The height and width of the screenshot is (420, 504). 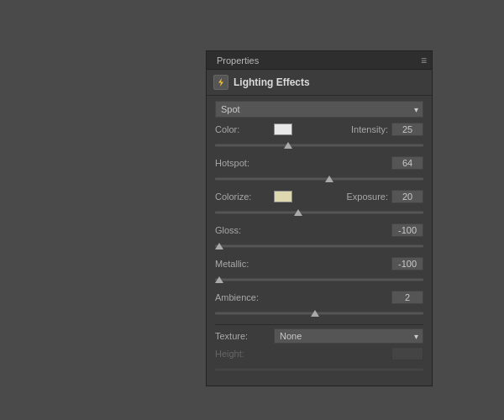 I want to click on intensity-value, so click(x=407, y=129).